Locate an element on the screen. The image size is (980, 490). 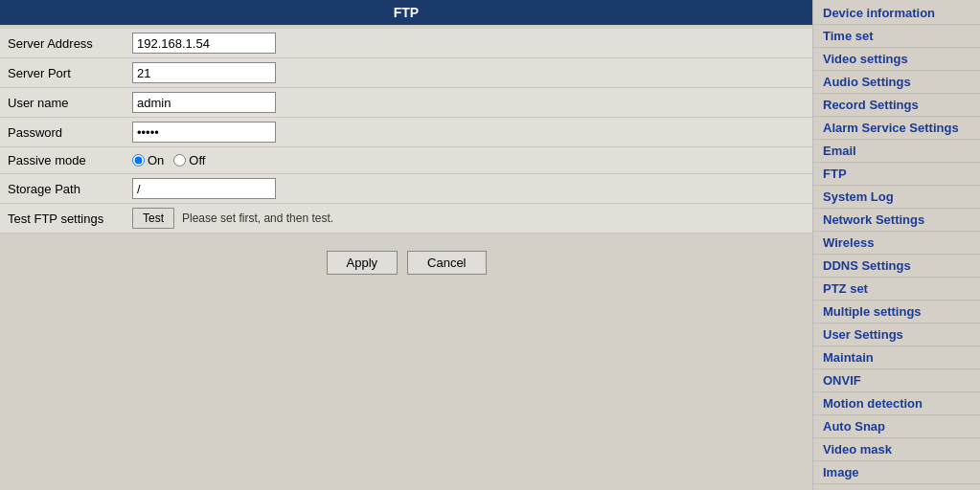
password-label: Password is located at coordinates (70, 132).